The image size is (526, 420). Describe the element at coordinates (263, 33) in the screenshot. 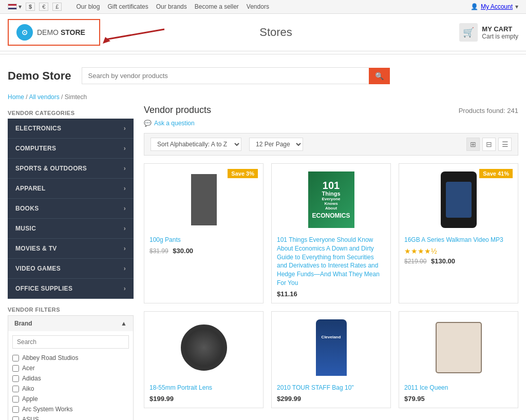

I see `header: ⊙ DEMO STORE Stores 🛒 MY CART Cart is em…` at that location.